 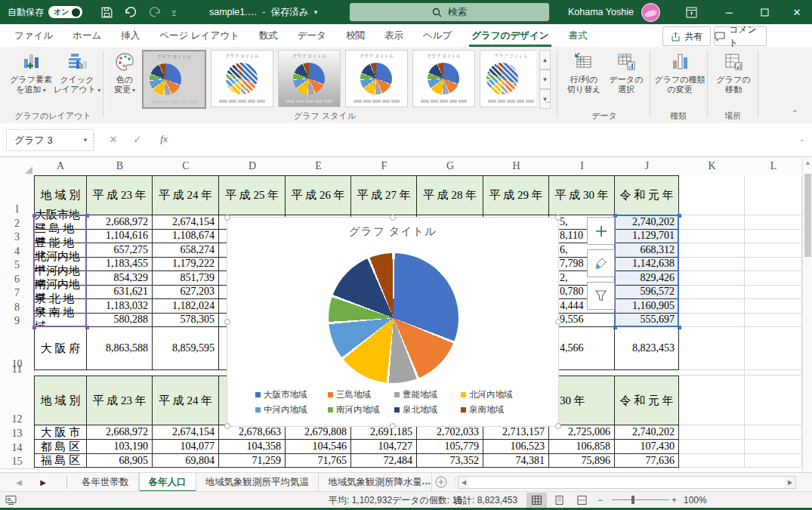 What do you see at coordinates (584, 73) in the screenshot?
I see `switch-row-column-button: 行/列の切り替え` at bounding box center [584, 73].